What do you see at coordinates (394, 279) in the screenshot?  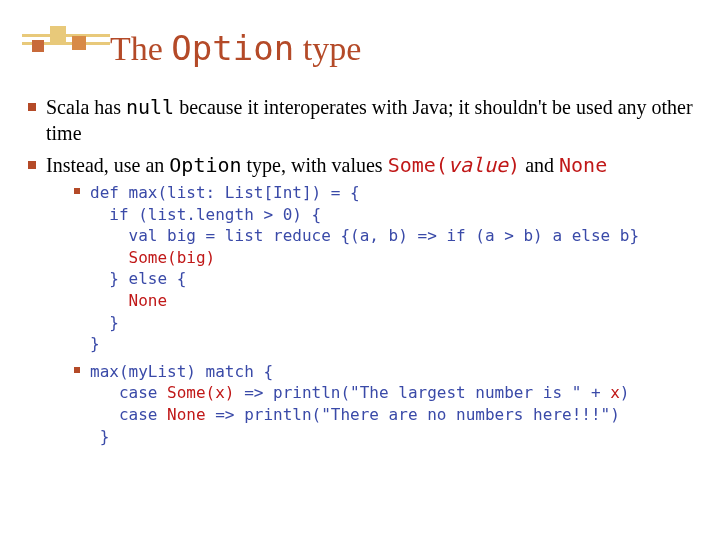 I see `code-line: } else {` at bounding box center [394, 279].